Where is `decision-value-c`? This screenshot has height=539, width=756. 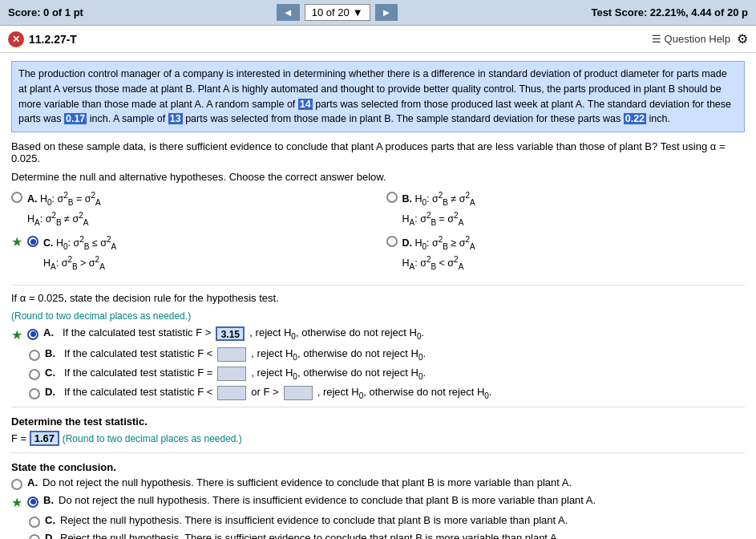 decision-value-c is located at coordinates (232, 374).